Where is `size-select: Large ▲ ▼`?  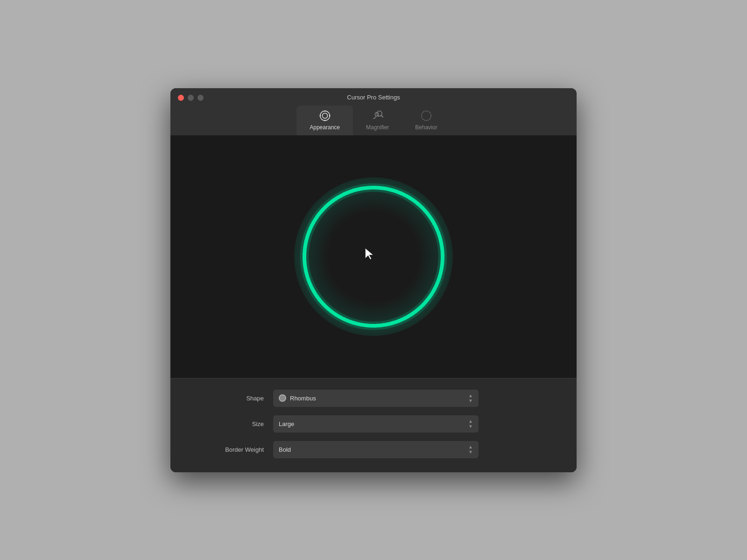 size-select: Large ▲ ▼ is located at coordinates (376, 424).